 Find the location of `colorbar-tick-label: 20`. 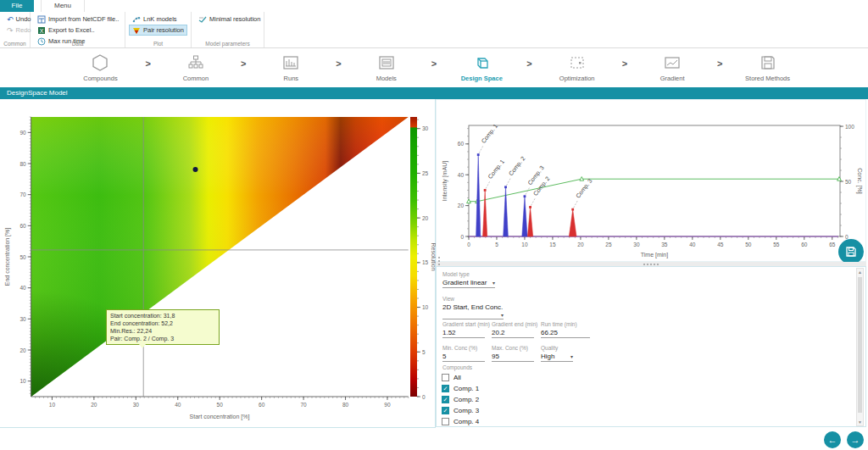

colorbar-tick-label: 20 is located at coordinates (426, 219).